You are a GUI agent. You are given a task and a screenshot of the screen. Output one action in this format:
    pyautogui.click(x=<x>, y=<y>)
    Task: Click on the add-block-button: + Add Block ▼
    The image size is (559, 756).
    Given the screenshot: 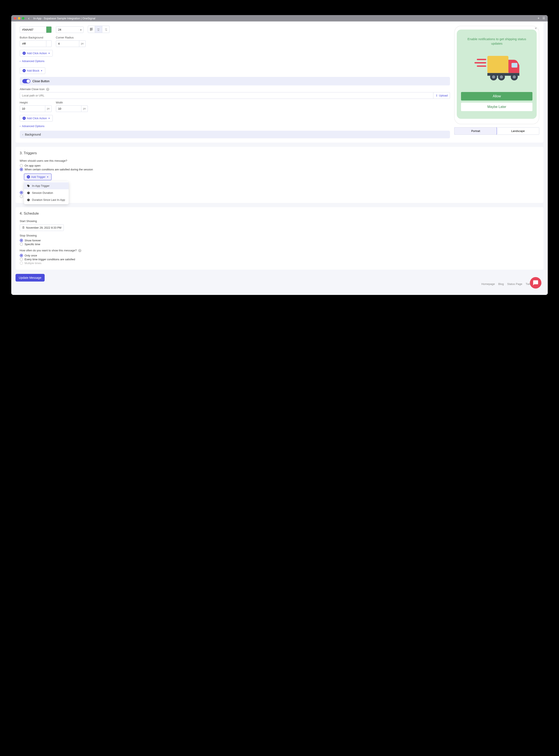 What is the action you would take?
    pyautogui.click(x=32, y=71)
    